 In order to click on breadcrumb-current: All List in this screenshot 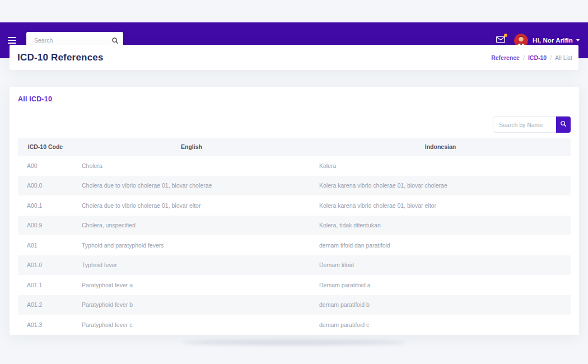, I will do `click(563, 58)`.